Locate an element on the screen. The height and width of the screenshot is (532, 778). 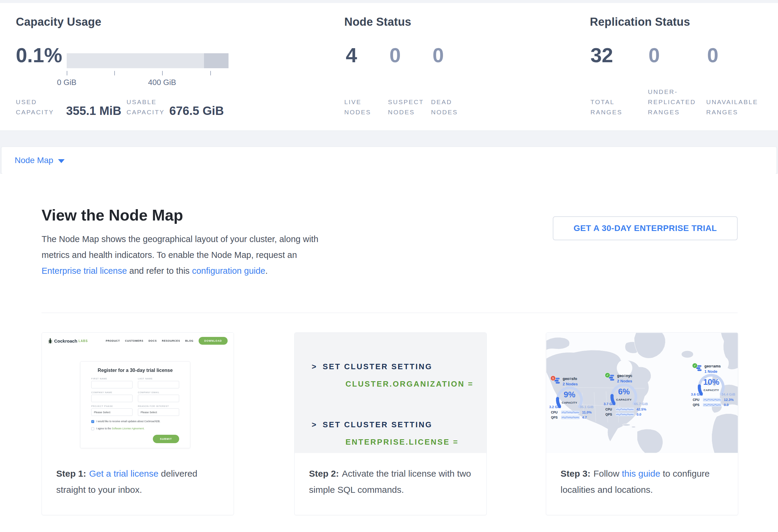
total-ranges-value: 32 is located at coordinates (602, 55).